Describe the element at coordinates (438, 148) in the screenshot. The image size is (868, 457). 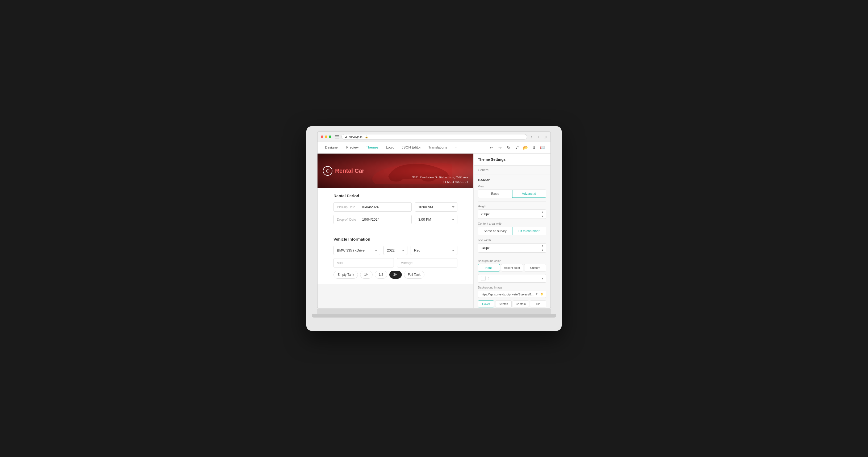
I see `tab-translations: Translations` at that location.